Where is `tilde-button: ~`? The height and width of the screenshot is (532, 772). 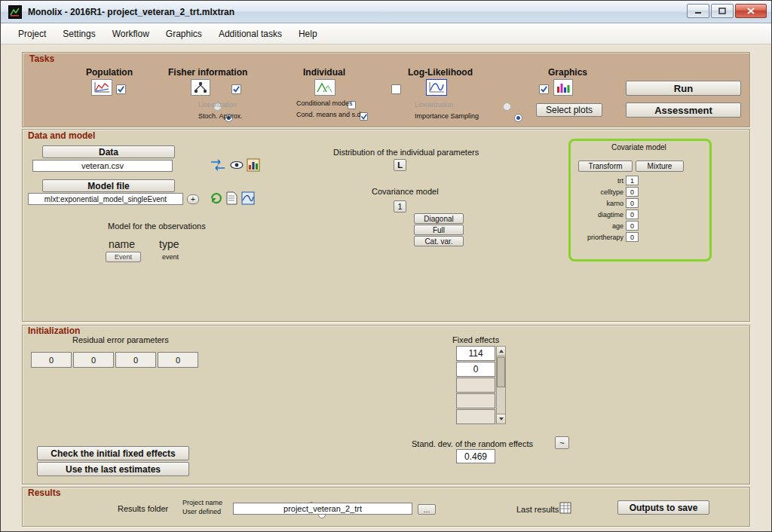
tilde-button: ~ is located at coordinates (562, 443).